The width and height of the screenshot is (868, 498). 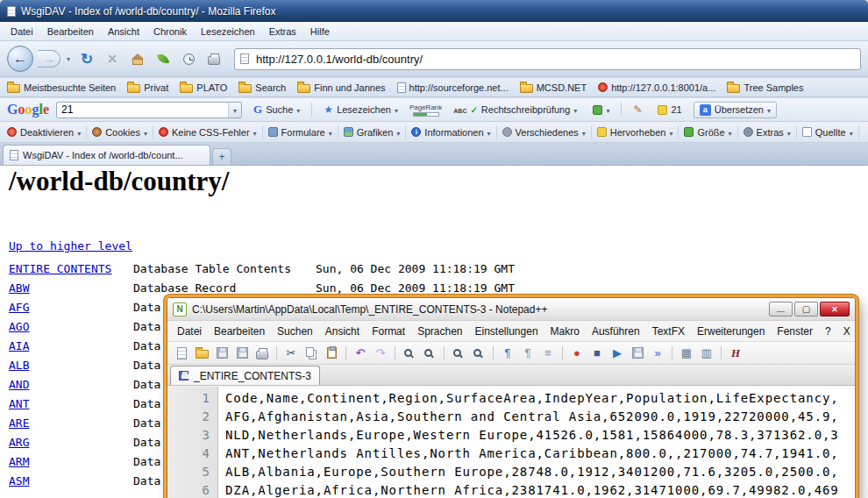 What do you see at coordinates (807, 309) in the screenshot?
I see `maximize-button` at bounding box center [807, 309].